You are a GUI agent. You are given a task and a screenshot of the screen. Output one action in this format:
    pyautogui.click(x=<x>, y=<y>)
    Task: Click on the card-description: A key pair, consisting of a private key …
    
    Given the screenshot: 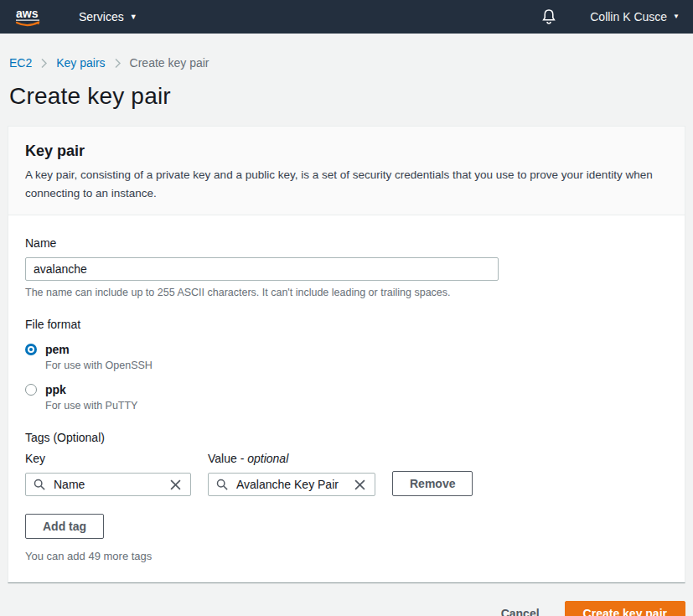 What is the action you would take?
    pyautogui.click(x=347, y=184)
    